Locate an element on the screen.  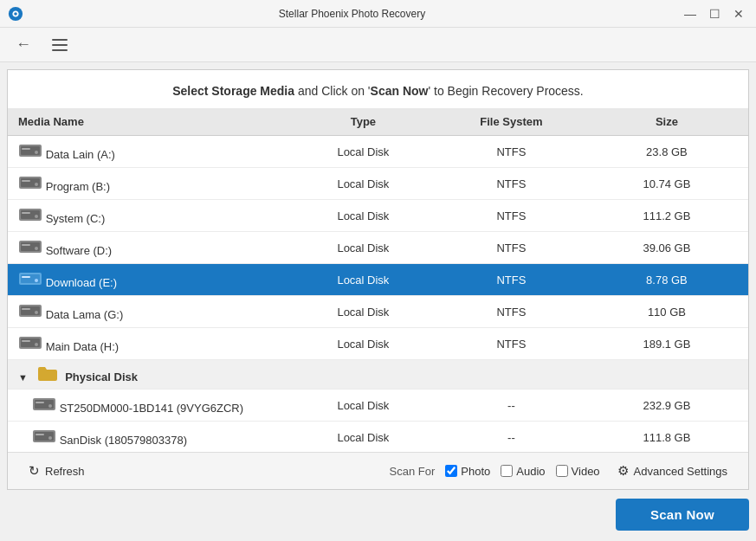
drive-size: 8.78 GB is located at coordinates (667, 280).